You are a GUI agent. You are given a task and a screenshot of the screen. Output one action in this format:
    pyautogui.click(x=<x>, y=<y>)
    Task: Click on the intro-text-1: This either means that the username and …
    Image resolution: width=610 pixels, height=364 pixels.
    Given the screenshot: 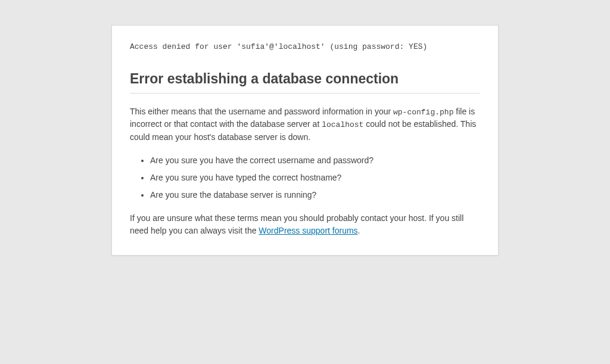 What is the action you would take?
    pyautogui.click(x=262, y=111)
    